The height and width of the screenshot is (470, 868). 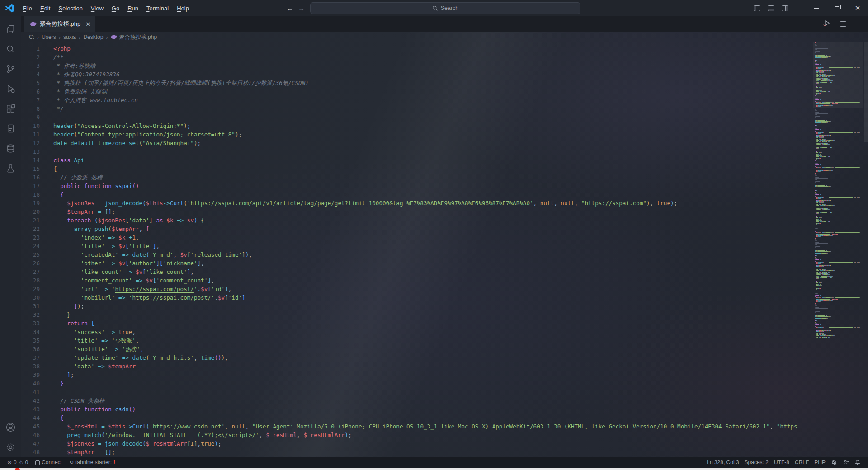 I want to click on source-control-icon, so click(x=10, y=69).